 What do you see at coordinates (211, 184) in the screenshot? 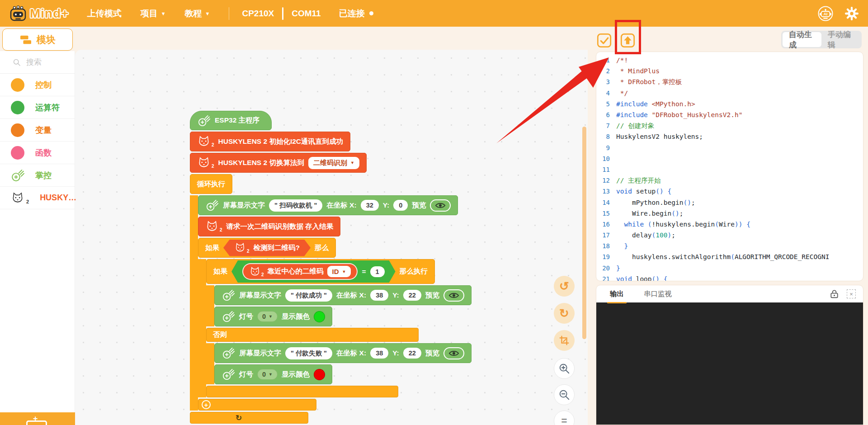
I see `loop-header: 循环执行` at bounding box center [211, 184].